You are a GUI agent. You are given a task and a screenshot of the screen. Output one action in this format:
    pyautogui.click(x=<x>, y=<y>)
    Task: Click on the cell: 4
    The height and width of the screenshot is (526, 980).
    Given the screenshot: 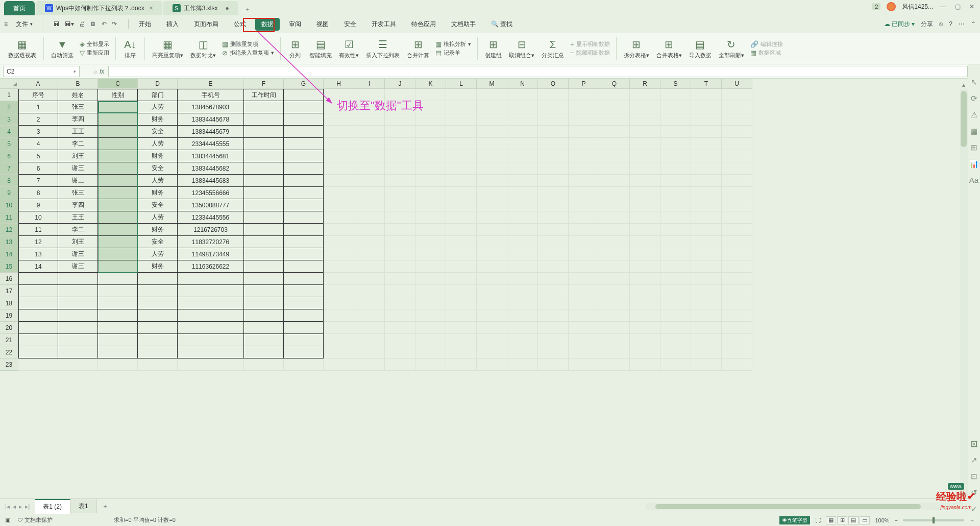 What is the action you would take?
    pyautogui.click(x=38, y=144)
    